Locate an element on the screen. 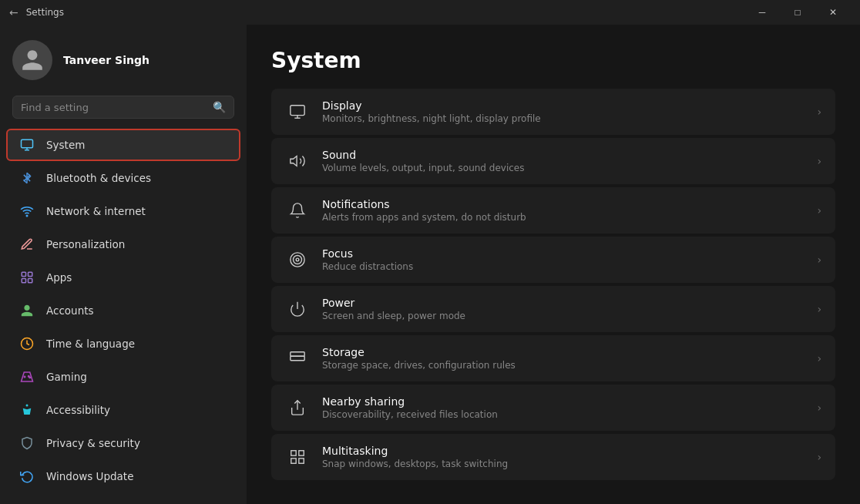 The height and width of the screenshot is (504, 860). chevron-icon-display: › is located at coordinates (819, 112).